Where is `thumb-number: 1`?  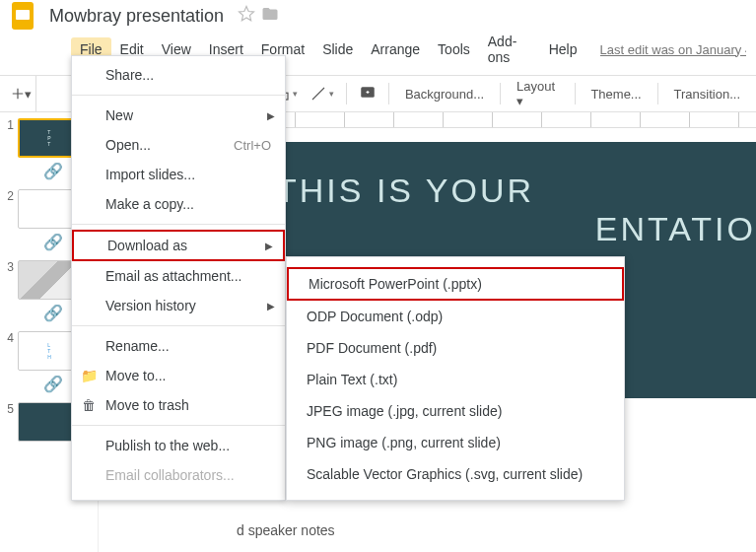 thumb-number: 1 is located at coordinates (11, 146).